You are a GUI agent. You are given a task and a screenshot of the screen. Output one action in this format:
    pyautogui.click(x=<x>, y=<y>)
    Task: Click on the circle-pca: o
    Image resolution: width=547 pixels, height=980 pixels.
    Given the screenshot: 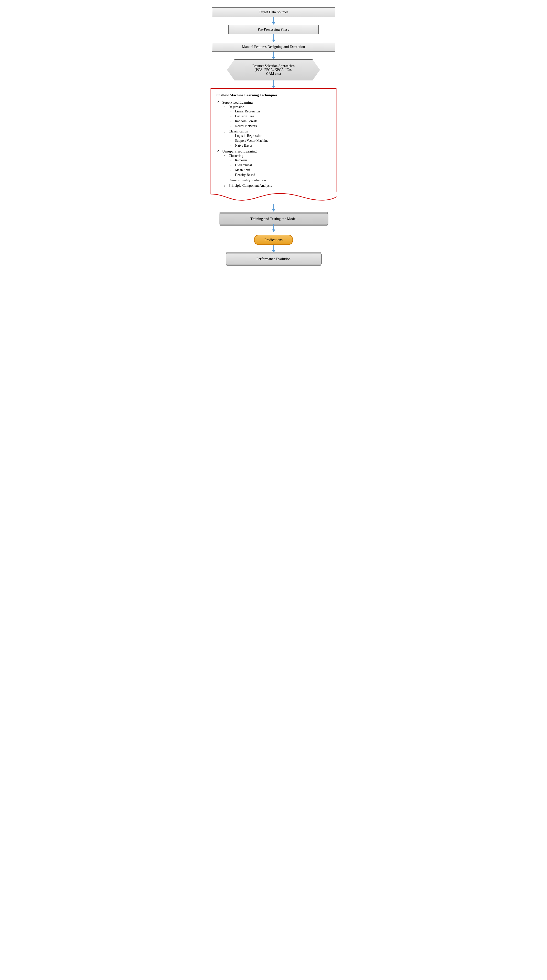 What is the action you would take?
    pyautogui.click(x=226, y=186)
    